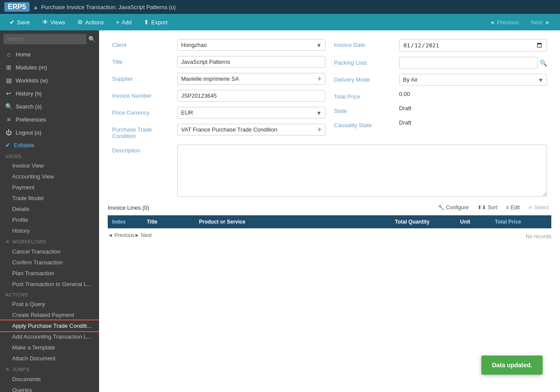 The width and height of the screenshot is (560, 392). I want to click on select-button: ✔ Select, so click(539, 208).